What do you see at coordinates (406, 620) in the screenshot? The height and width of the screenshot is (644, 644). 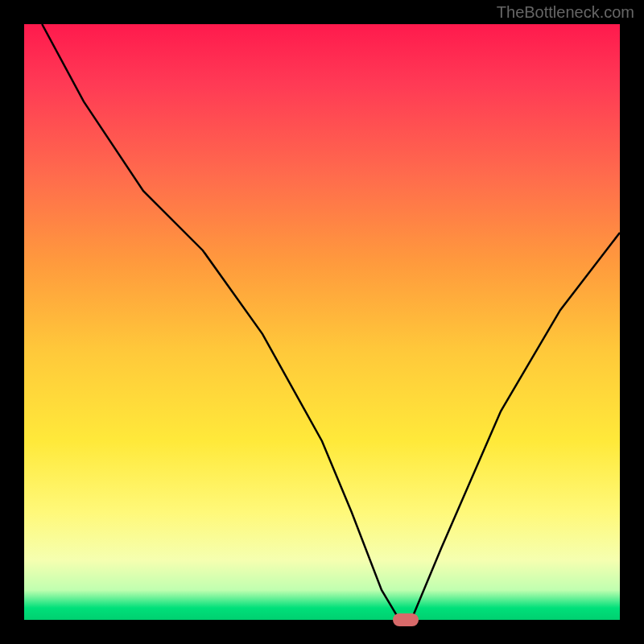 I see `optimal-marker` at bounding box center [406, 620].